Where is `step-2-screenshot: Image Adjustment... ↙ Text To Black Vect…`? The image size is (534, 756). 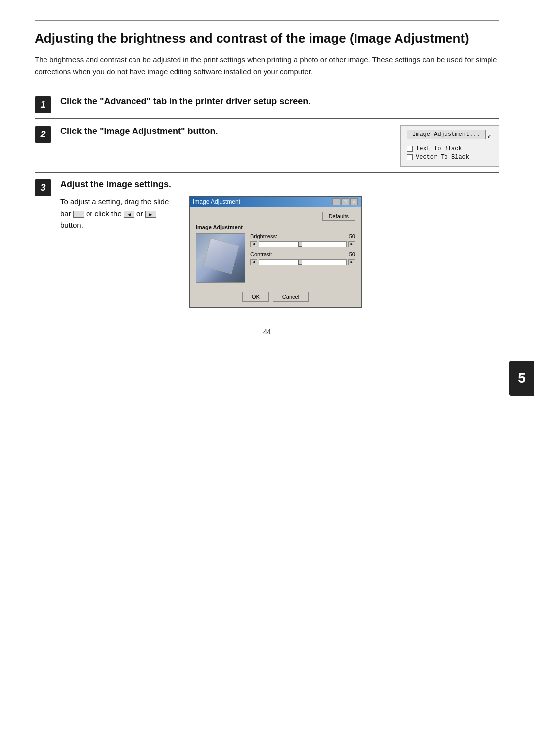
step-2-screenshot: Image Adjustment... ↙ Text To Black Vect… is located at coordinates (450, 146).